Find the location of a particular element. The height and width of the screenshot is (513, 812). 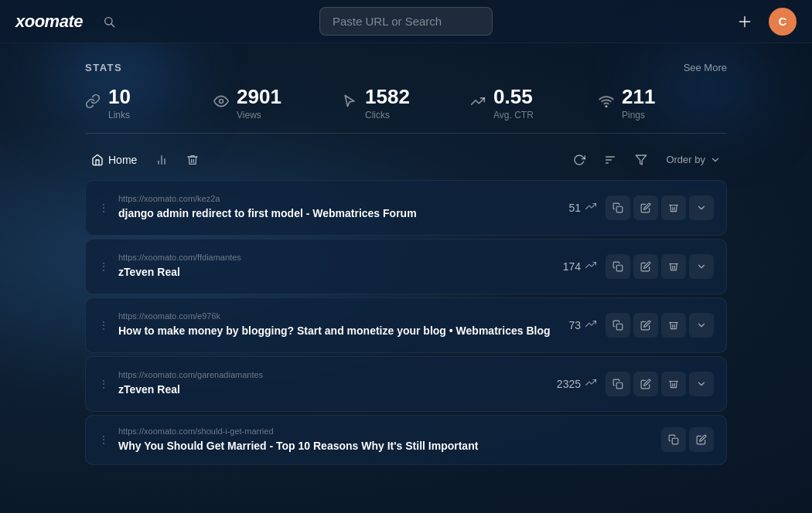

link-info: https://xoomato.com/ffdiamantes zTeven R… is located at coordinates (336, 267).